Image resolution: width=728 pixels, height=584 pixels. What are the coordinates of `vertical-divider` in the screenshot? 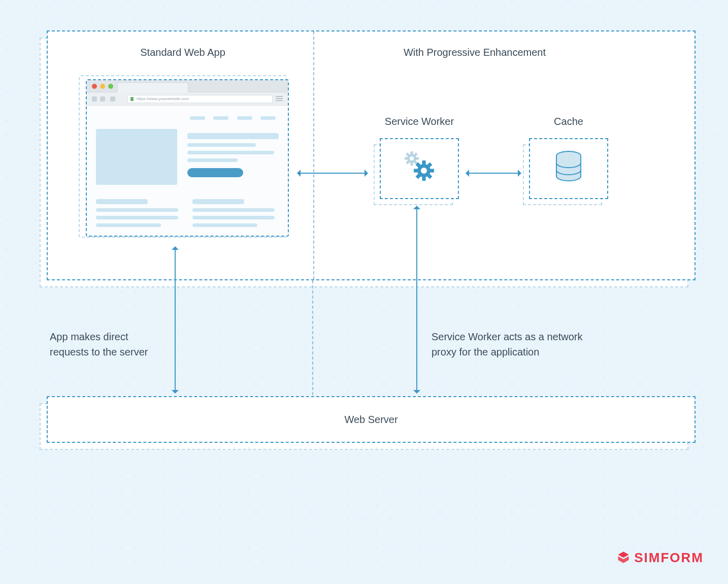 It's located at (314, 155).